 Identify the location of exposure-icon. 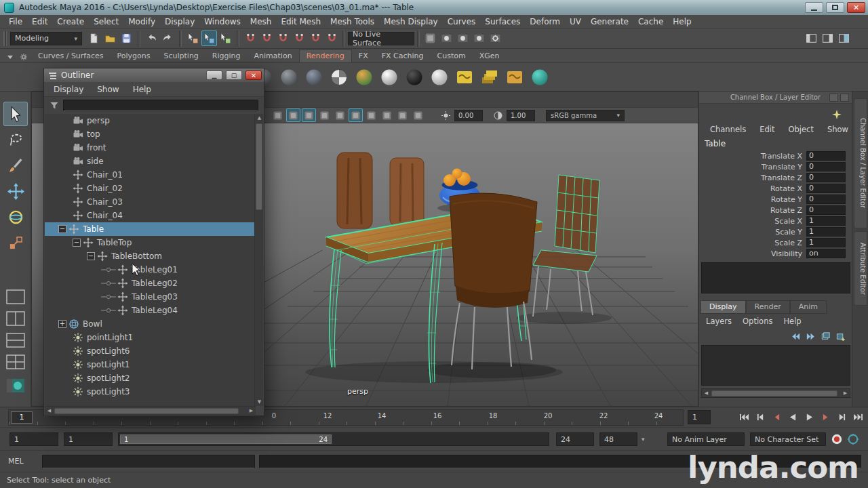
(446, 115).